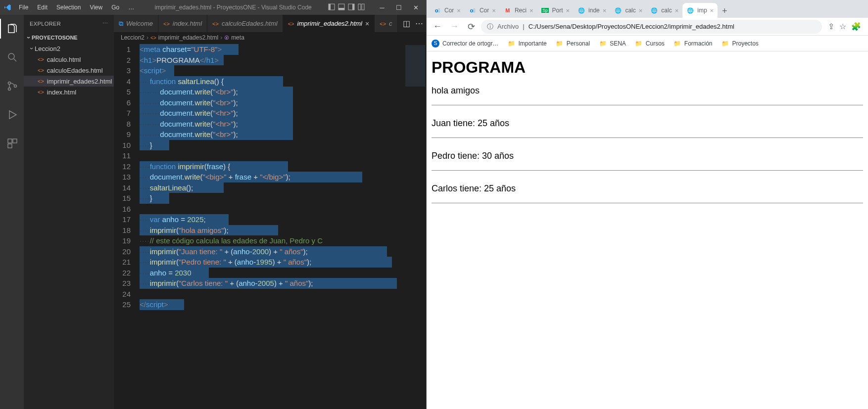 This screenshot has height=409, width=868. What do you see at coordinates (121, 24) in the screenshot?
I see `vscode-icon: ⧉` at bounding box center [121, 24].